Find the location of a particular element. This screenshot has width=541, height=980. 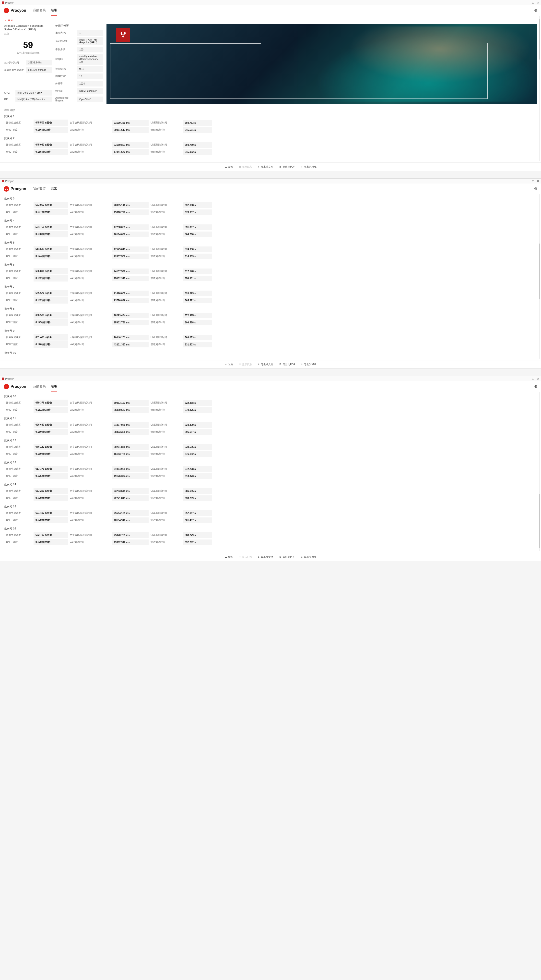

back-link: ←返回 is located at coordinates (9, 20).